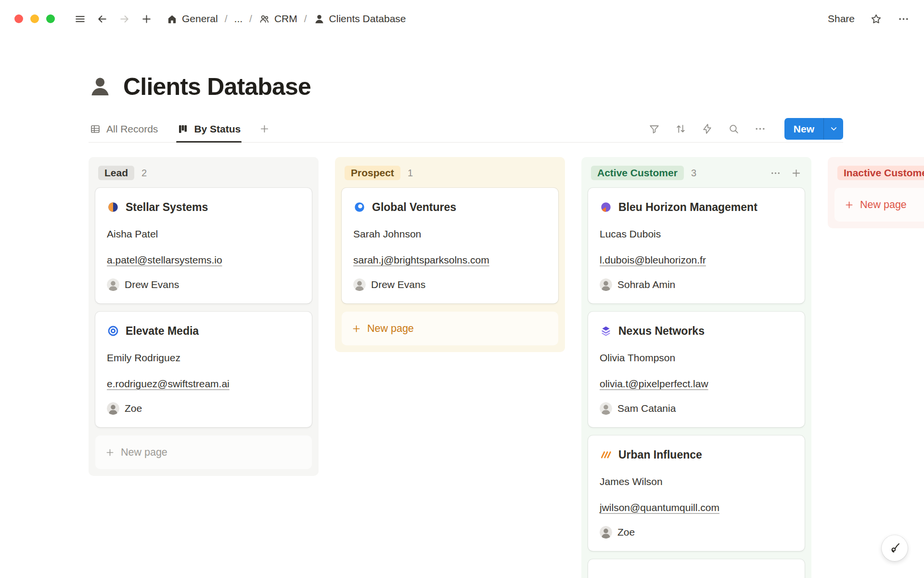  I want to click on close-window-button, so click(19, 19).